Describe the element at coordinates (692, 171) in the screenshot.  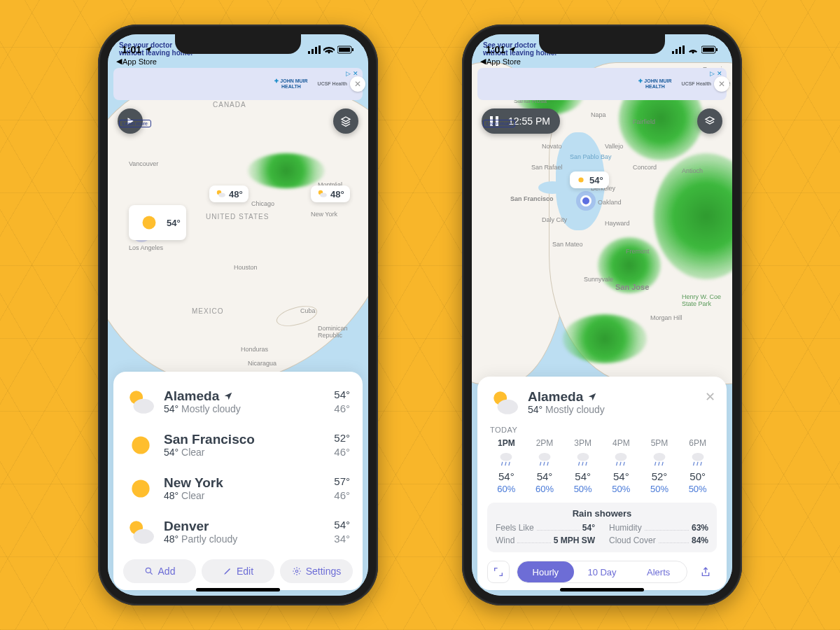
I see `map-label: Antioch` at that location.